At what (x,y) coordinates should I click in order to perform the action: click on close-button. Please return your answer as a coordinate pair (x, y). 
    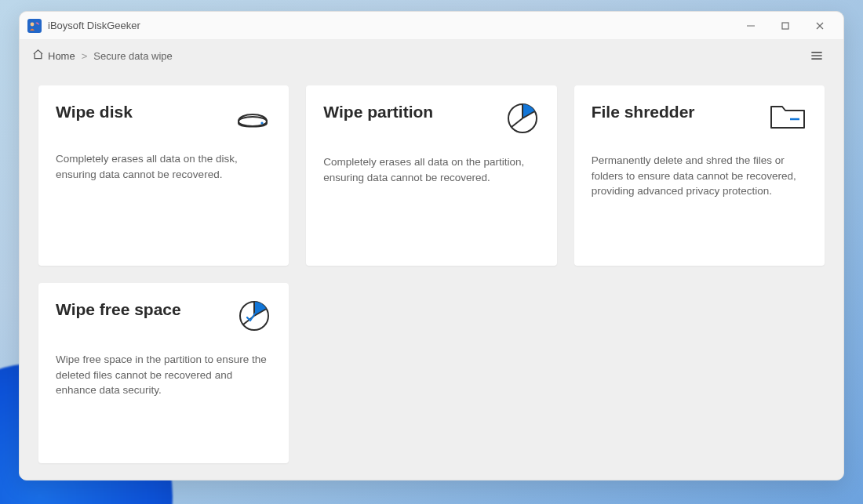
    Looking at the image, I should click on (820, 26).